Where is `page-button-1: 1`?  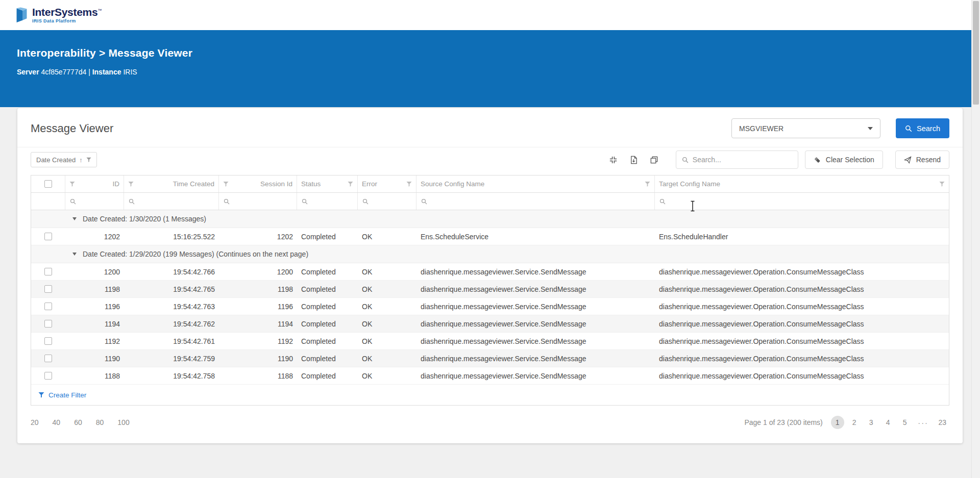 page-button-1: 1 is located at coordinates (838, 422).